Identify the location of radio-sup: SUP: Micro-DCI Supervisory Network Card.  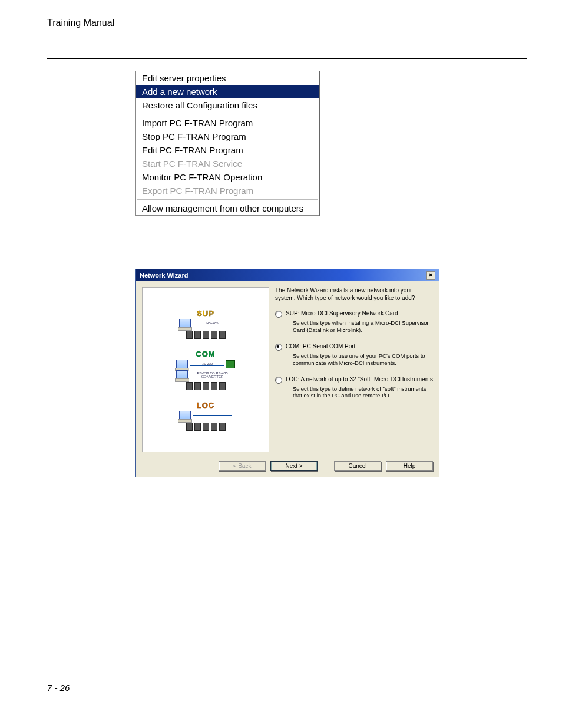
(354, 314).